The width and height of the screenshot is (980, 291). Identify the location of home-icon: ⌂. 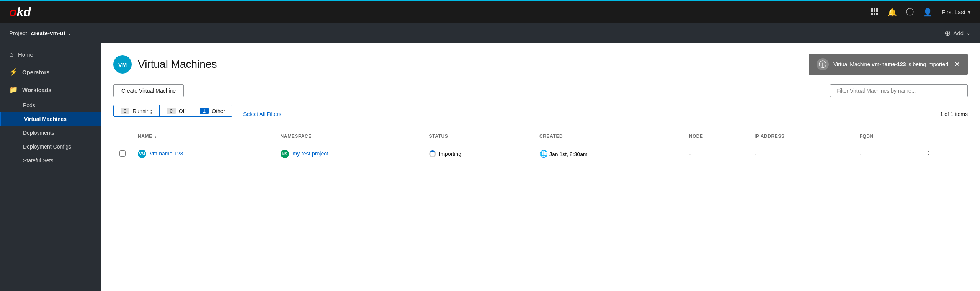
(11, 54).